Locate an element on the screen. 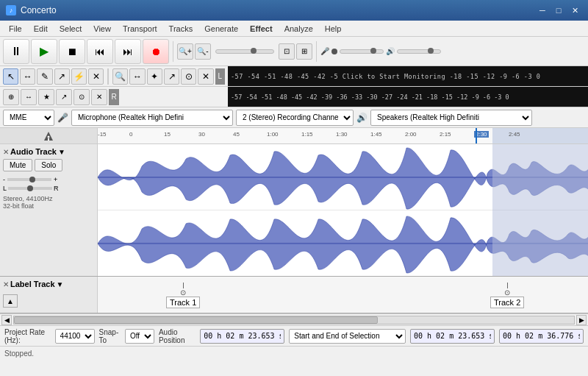 This screenshot has height=376, width=588. menu-generate: Generate is located at coordinates (221, 29).